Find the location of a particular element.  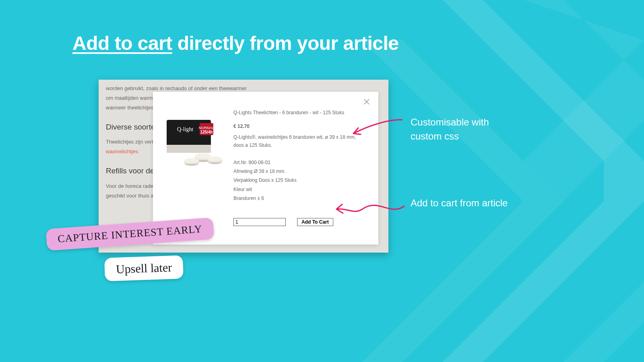

close-icon is located at coordinates (367, 102).